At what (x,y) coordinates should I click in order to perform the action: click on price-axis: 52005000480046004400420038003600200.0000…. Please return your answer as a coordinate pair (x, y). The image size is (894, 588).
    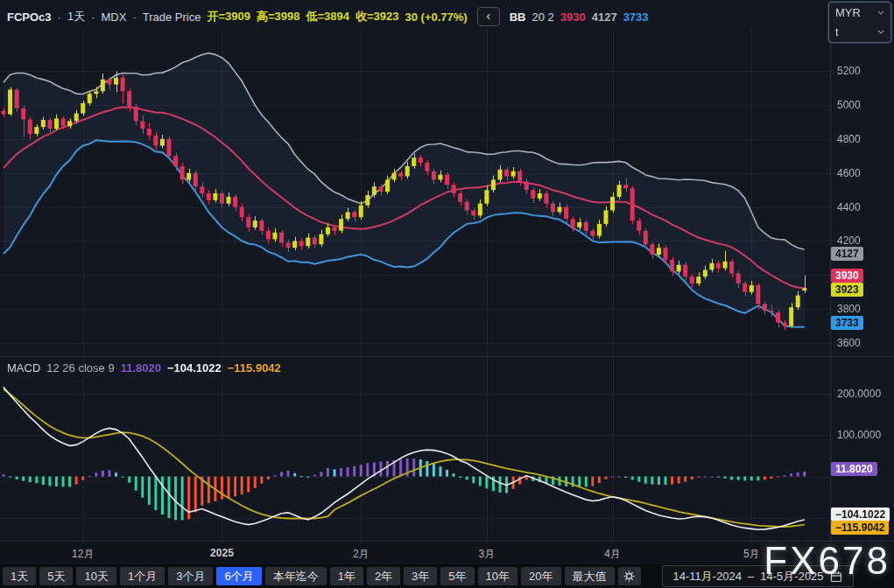
    Looking at the image, I should click on (862, 270).